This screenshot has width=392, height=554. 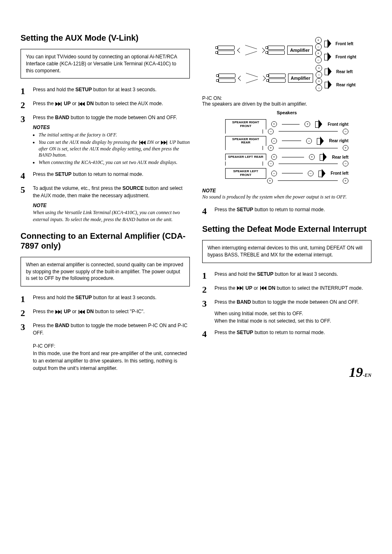 I want to click on pic-off-text: In this mode, use the front and rear pre…, so click(x=111, y=361).